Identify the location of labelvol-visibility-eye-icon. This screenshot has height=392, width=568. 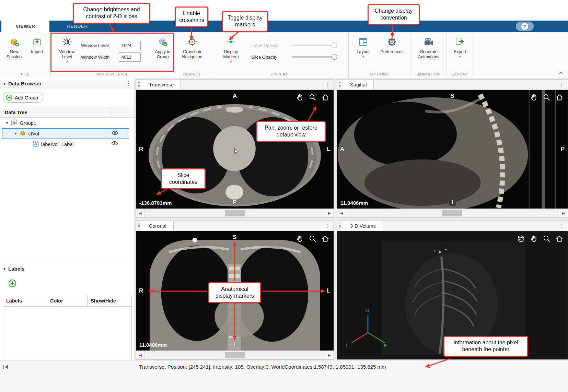
(115, 144).